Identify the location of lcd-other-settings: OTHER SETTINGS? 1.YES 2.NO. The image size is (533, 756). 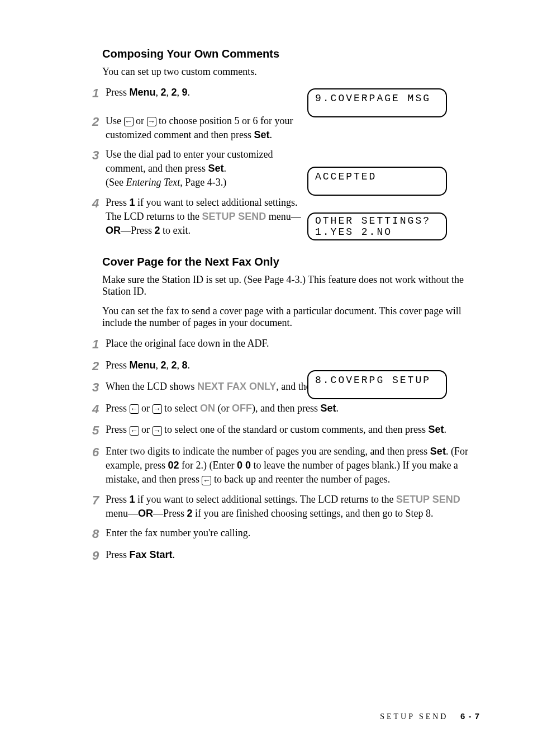
(377, 226).